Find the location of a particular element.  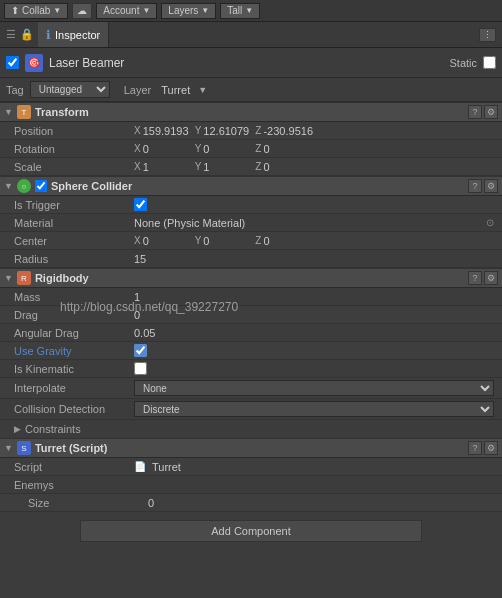

scale-xyz: X1 Y1 Z0 is located at coordinates (314, 167).